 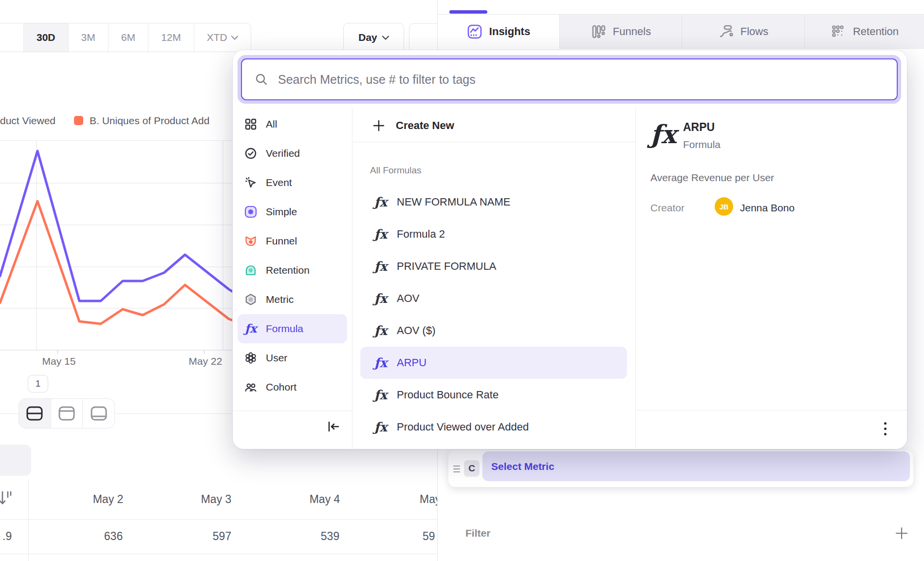 What do you see at coordinates (620, 32) in the screenshot?
I see `tab-funnels: Funnels` at bounding box center [620, 32].